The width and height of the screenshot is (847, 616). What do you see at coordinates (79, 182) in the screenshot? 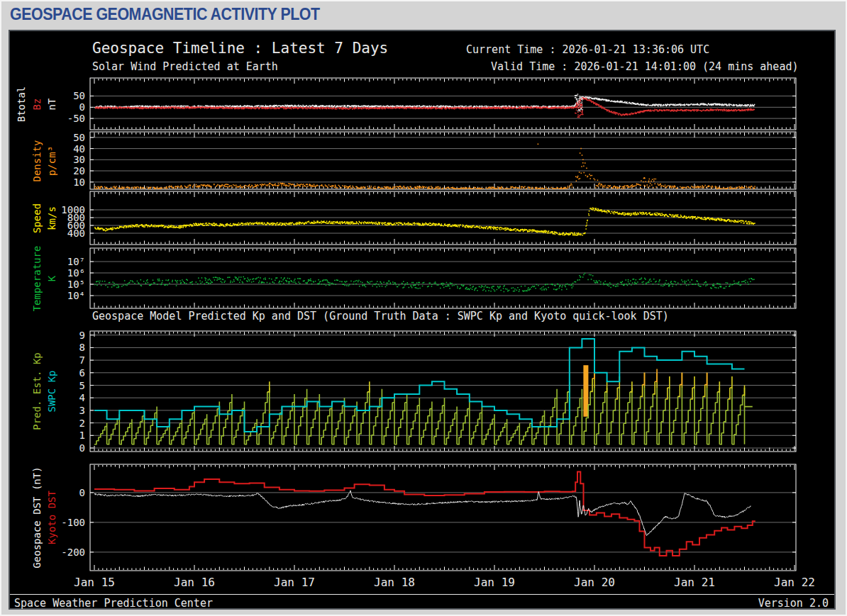
I see `ytick-label: 10` at bounding box center [79, 182].